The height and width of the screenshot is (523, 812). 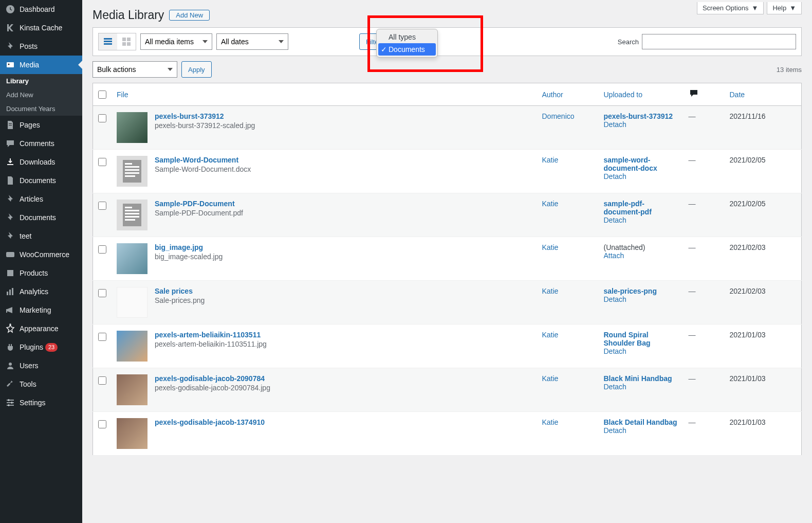 What do you see at coordinates (41, 403) in the screenshot?
I see `sidebar-item-settings: Settings` at bounding box center [41, 403].